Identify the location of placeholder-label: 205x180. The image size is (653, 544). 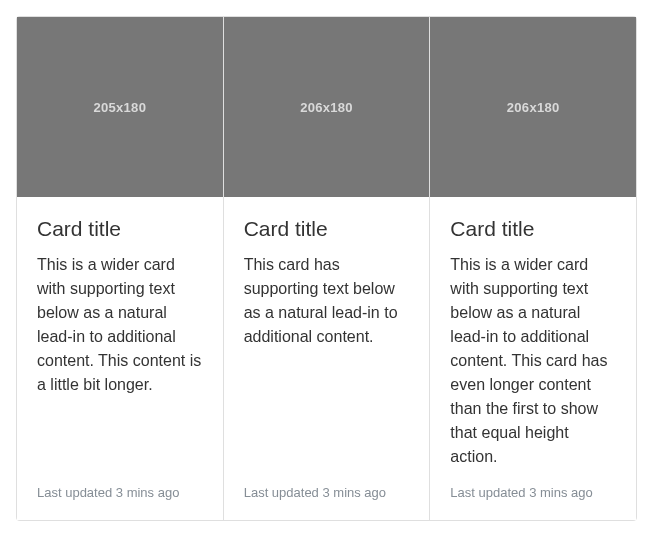
(120, 108).